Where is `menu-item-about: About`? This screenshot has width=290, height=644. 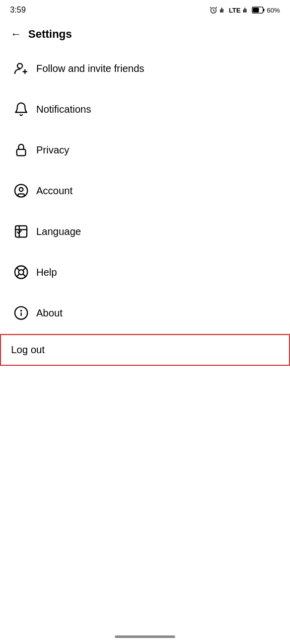 menu-item-about: About is located at coordinates (145, 313).